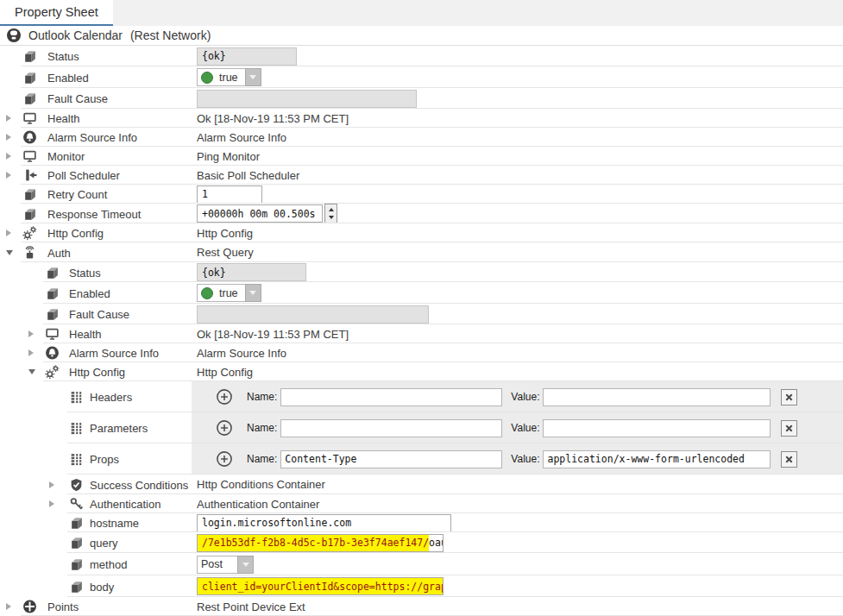 The image size is (843, 616). I want to click on monitor-icon, so click(29, 157).